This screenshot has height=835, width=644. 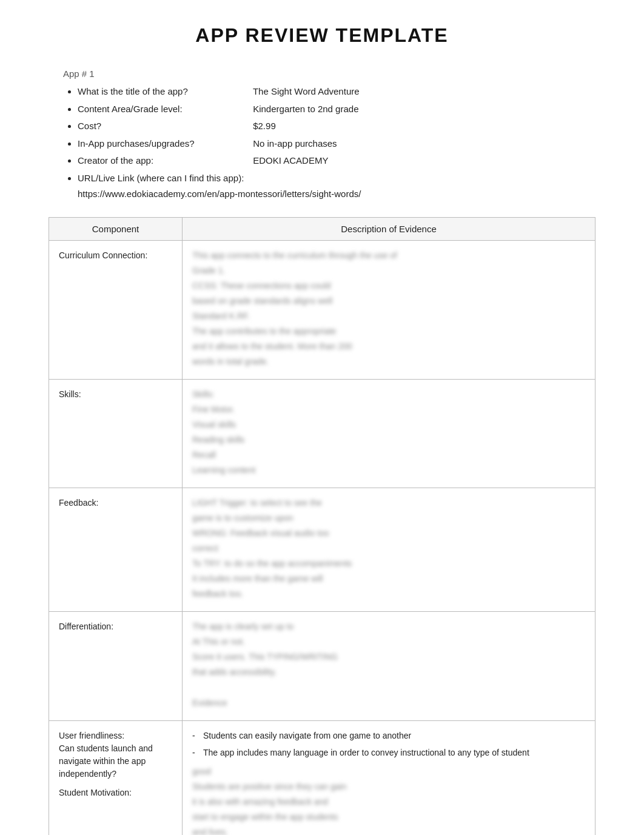 What do you see at coordinates (290, 160) in the screenshot?
I see `field-value-creator: EDOKI ACADEMY` at bounding box center [290, 160].